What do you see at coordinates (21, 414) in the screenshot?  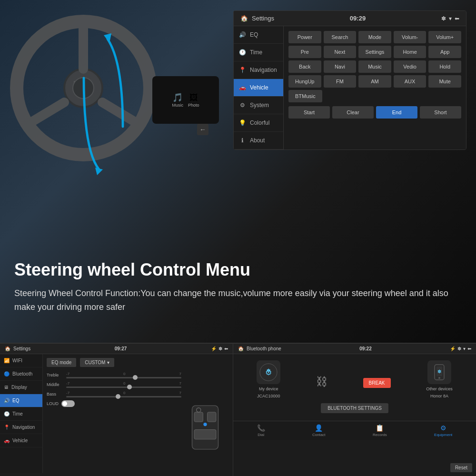 I see `bl-sidebar-time: 🕐 Time` at bounding box center [21, 414].